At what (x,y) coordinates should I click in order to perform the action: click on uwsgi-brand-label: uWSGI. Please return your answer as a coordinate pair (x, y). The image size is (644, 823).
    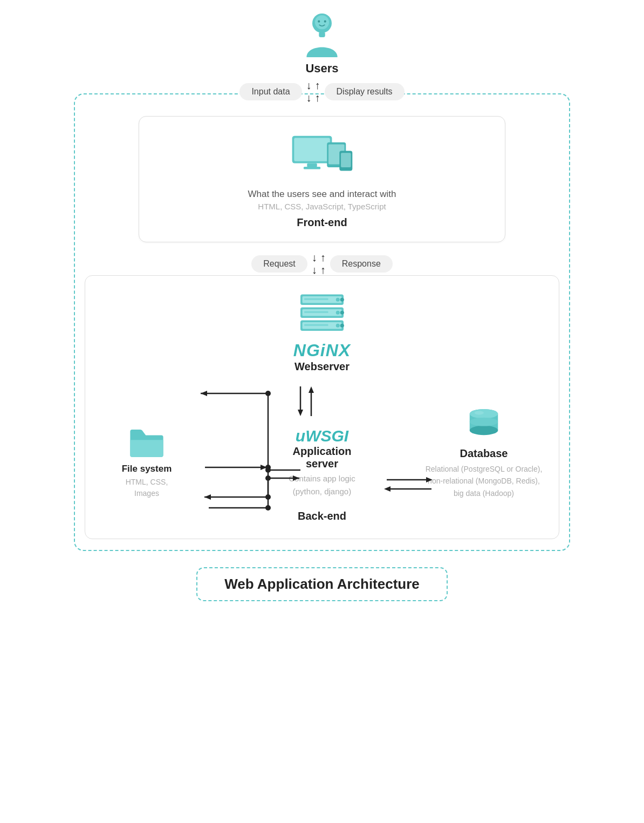
    Looking at the image, I should click on (322, 436).